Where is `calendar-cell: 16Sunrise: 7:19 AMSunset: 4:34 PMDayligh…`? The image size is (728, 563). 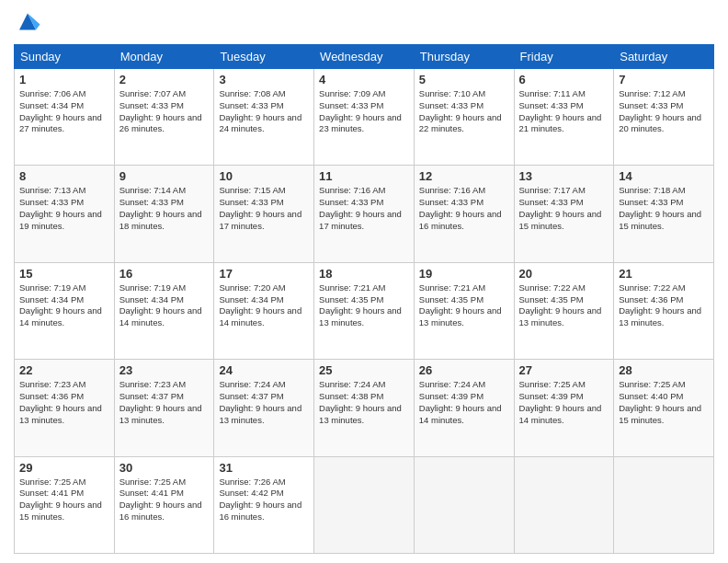
calendar-cell: 16Sunrise: 7:19 AMSunset: 4:34 PMDayligh… is located at coordinates (164, 311).